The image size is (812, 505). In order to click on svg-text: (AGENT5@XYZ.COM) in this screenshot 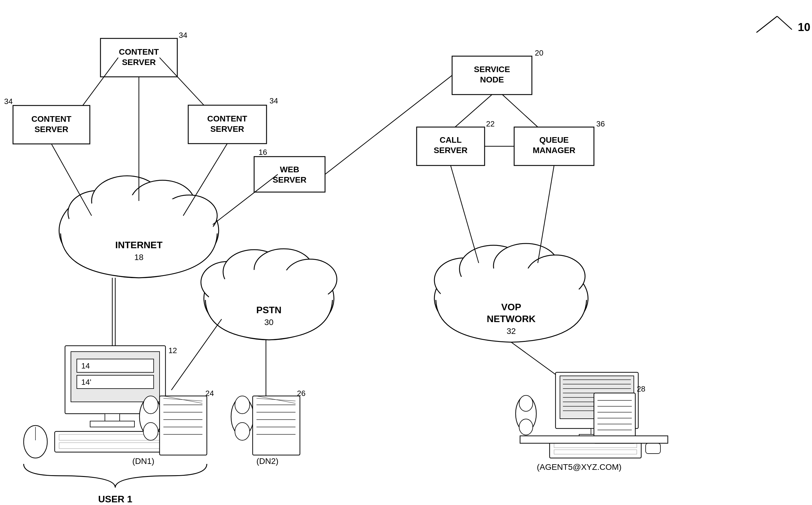, I will do `click(579, 467)`.